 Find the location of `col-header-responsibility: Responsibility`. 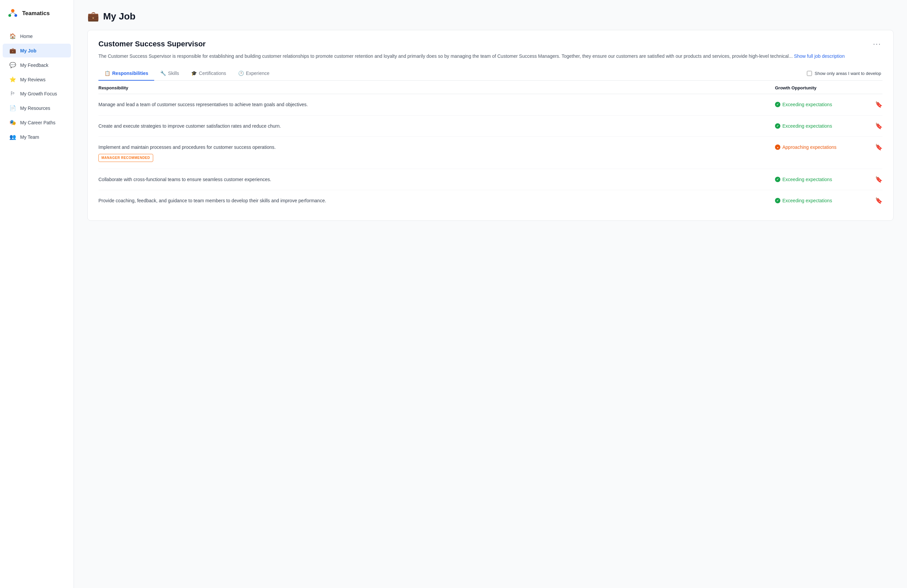

col-header-responsibility: Responsibility is located at coordinates (437, 88).